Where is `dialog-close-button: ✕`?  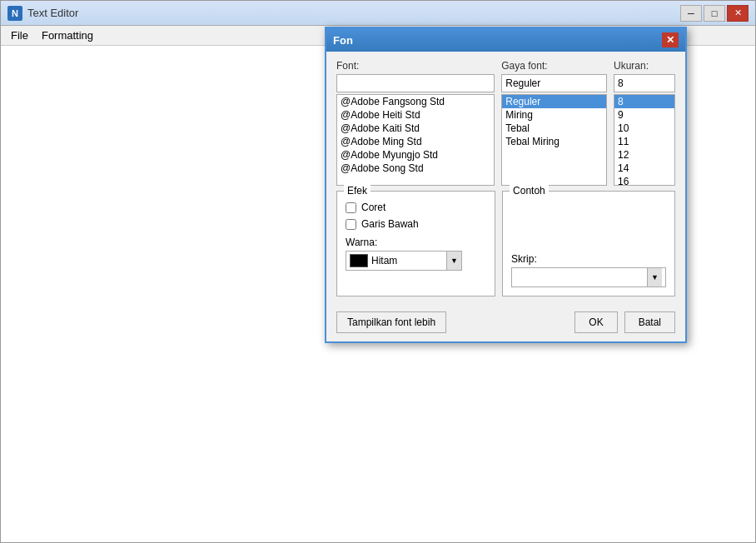
dialog-close-button: ✕ is located at coordinates (670, 40).